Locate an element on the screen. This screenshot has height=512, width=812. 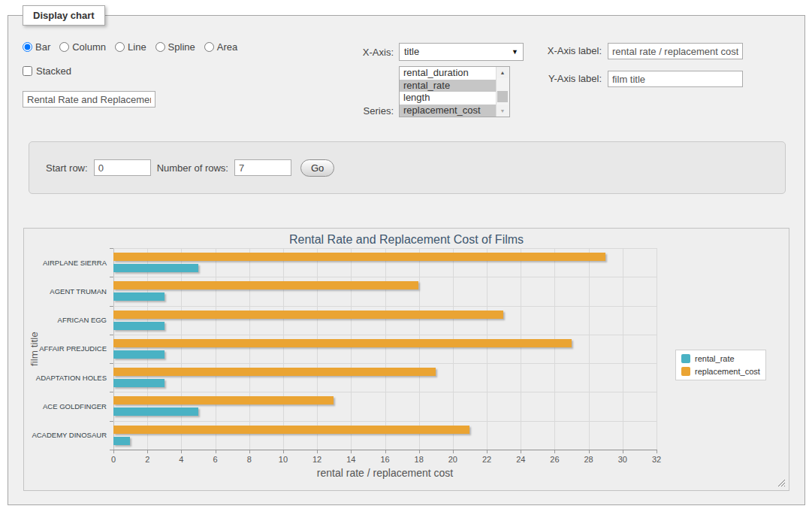
series-listbox: rental_durationrental_ratelengthreplacem… is located at coordinates (454, 92).